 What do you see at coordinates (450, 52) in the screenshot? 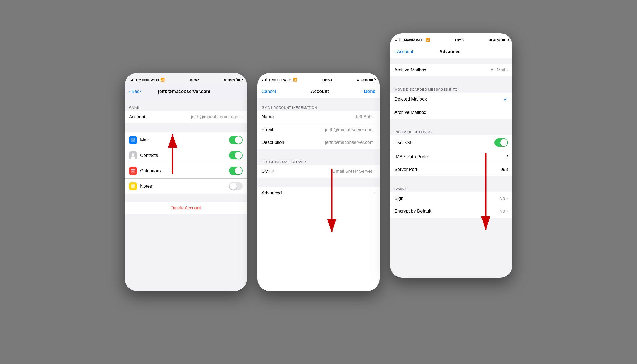
I see `nav-title-3: Advanced` at bounding box center [450, 52].